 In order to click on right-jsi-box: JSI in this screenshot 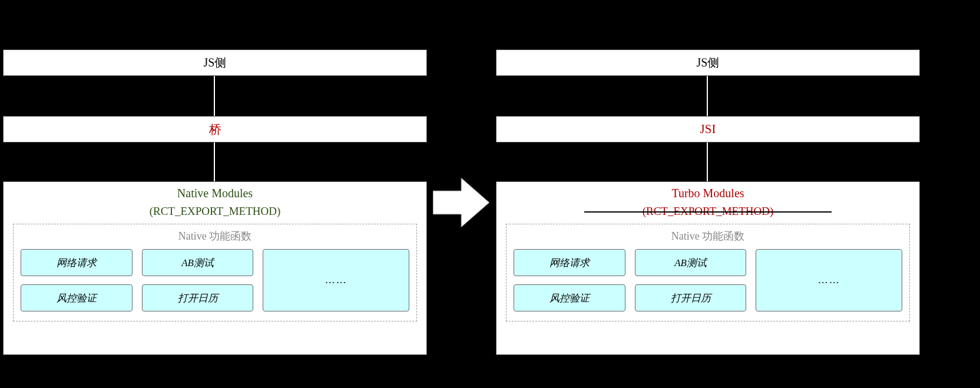, I will do `click(708, 130)`.